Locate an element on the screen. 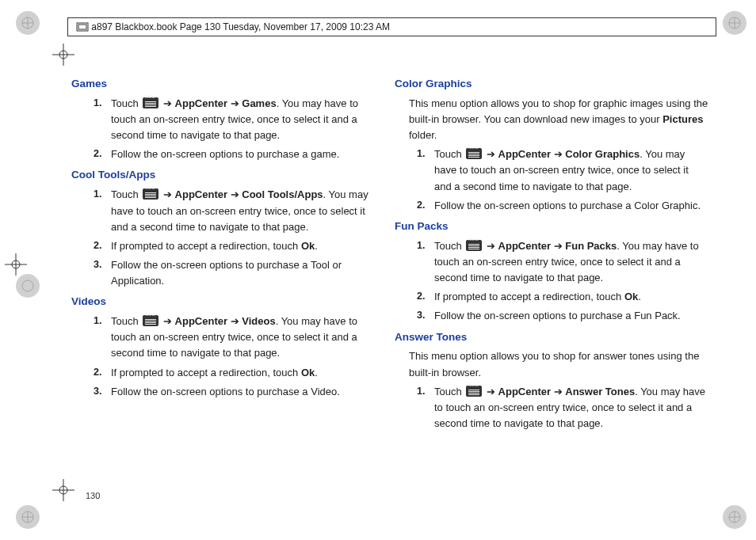  step-text: Touch ➔ AppCenter ➔ Cool Tools/Apps. You… is located at coordinates (248, 211).